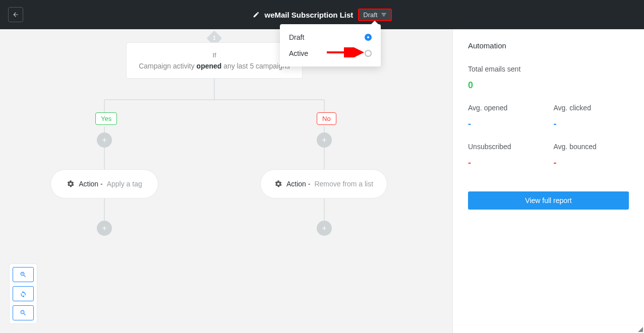  What do you see at coordinates (23, 275) in the screenshot?
I see `zoom-in-button` at bounding box center [23, 275].